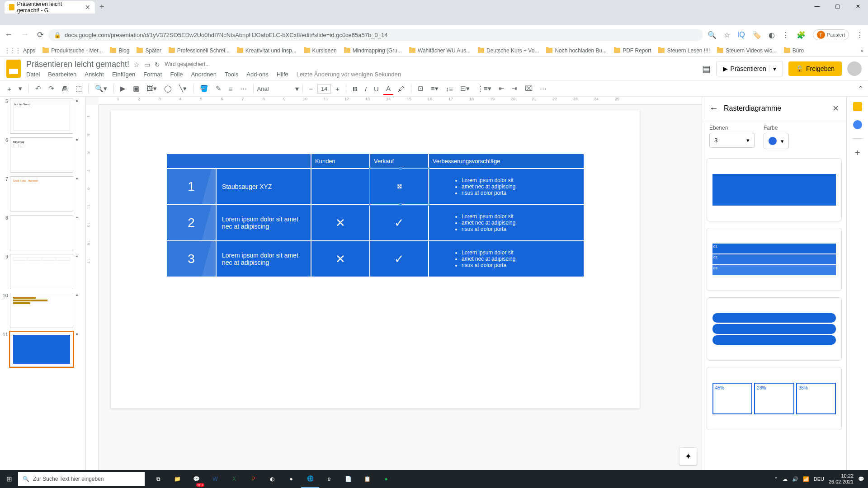  I want to click on bookmark-overflow-icon: », so click(862, 51).